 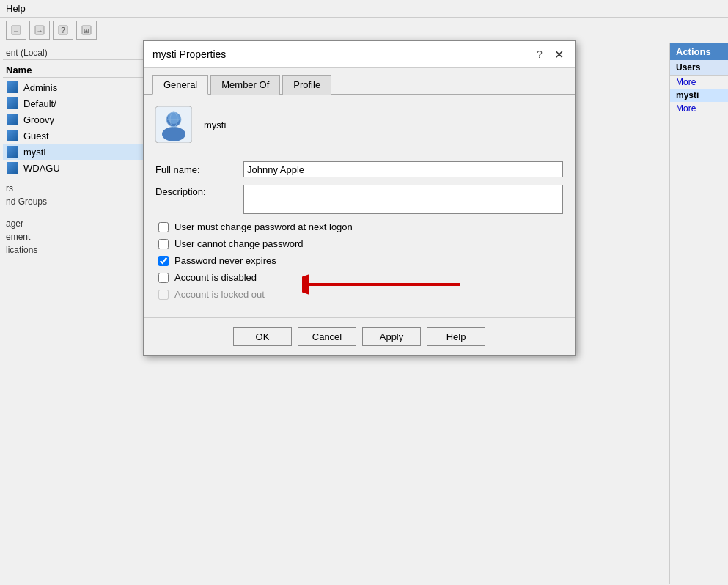 I want to click on more-action-2: More, so click(x=699, y=108).